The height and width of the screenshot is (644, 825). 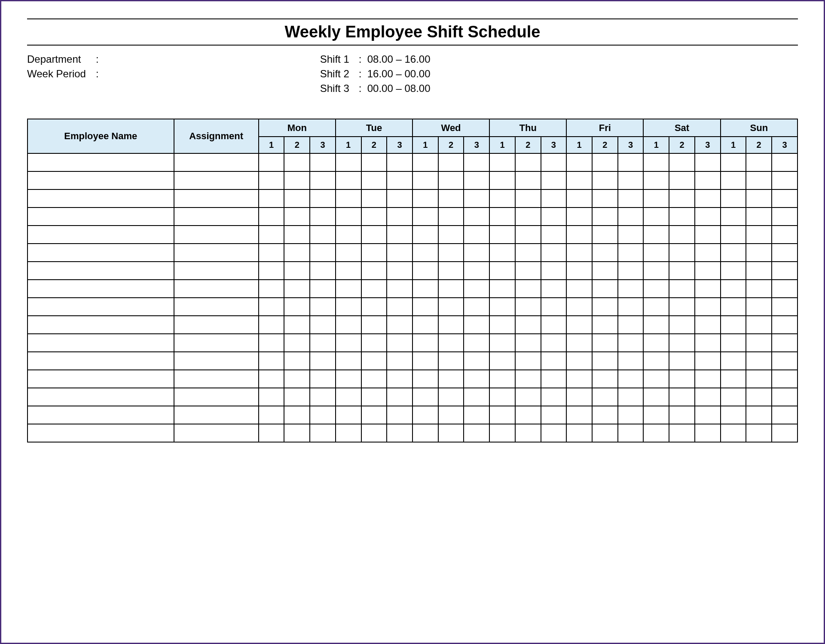 What do you see at coordinates (412, 32) in the screenshot?
I see `title-block: Weekly Employee Shift Schedule` at bounding box center [412, 32].